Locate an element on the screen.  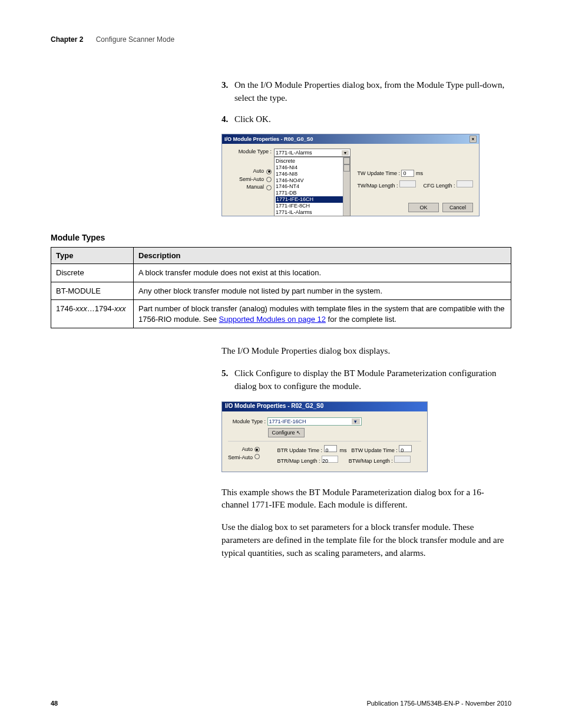
list-item: 1746-NI8 is located at coordinates (312, 174).